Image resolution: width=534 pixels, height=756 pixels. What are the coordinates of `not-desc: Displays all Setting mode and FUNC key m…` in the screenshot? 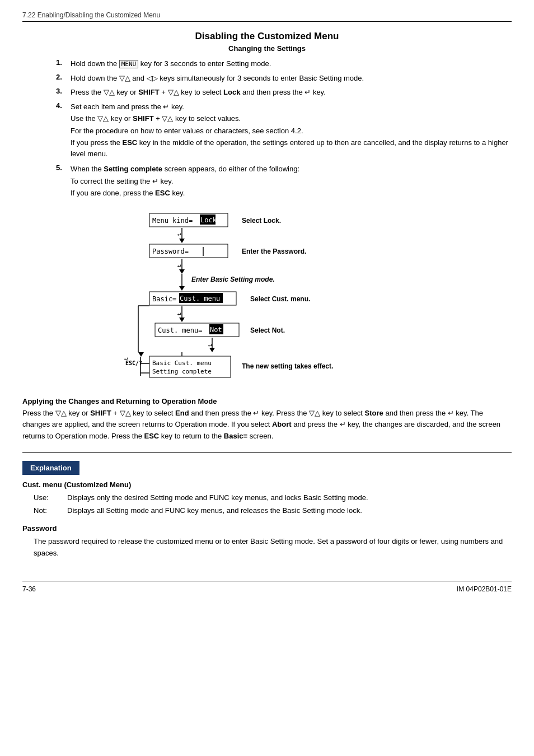 It's located at (289, 511).